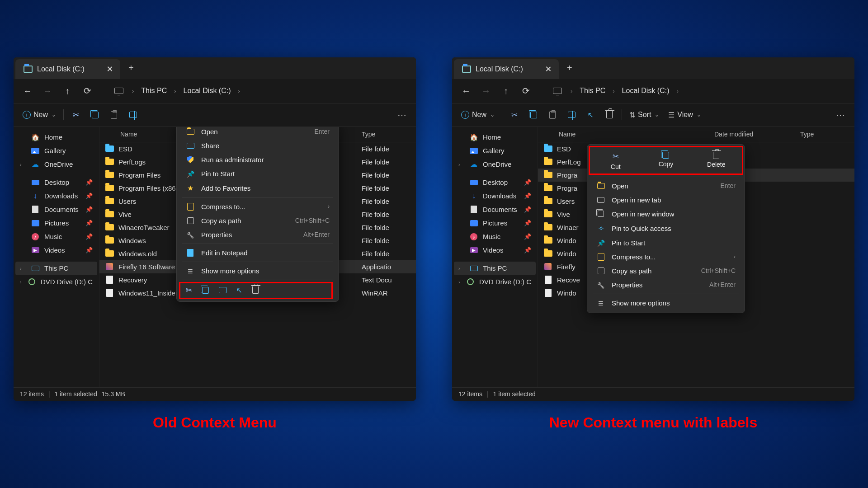  What do you see at coordinates (479, 115) in the screenshot?
I see `new-label: New` at bounding box center [479, 115].